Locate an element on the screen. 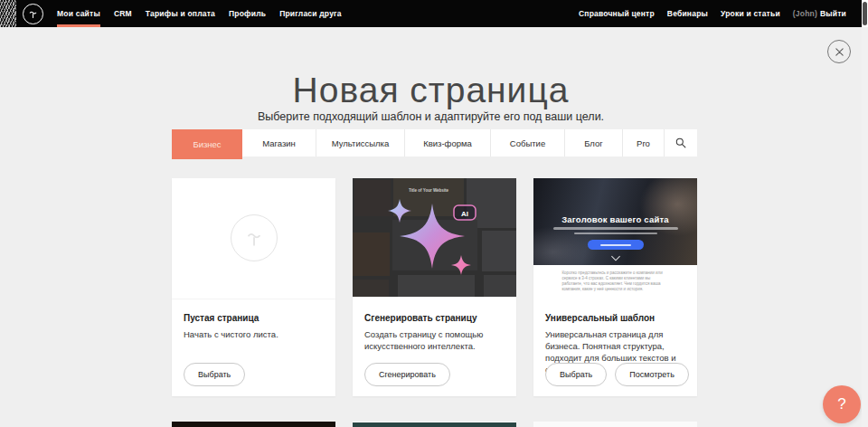  tab-pro: Pro is located at coordinates (644, 143).